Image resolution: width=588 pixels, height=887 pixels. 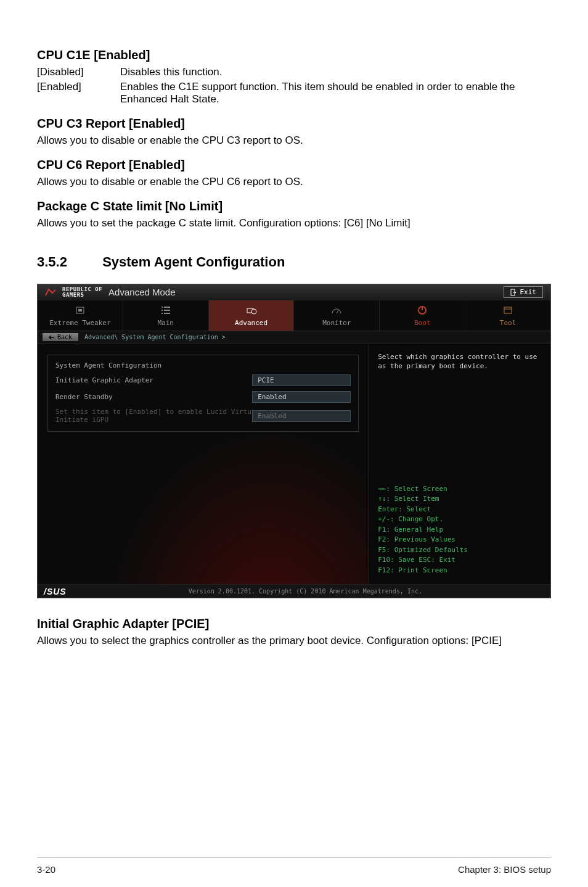 What do you see at coordinates (508, 311) in the screenshot?
I see `tool-icon` at bounding box center [508, 311].